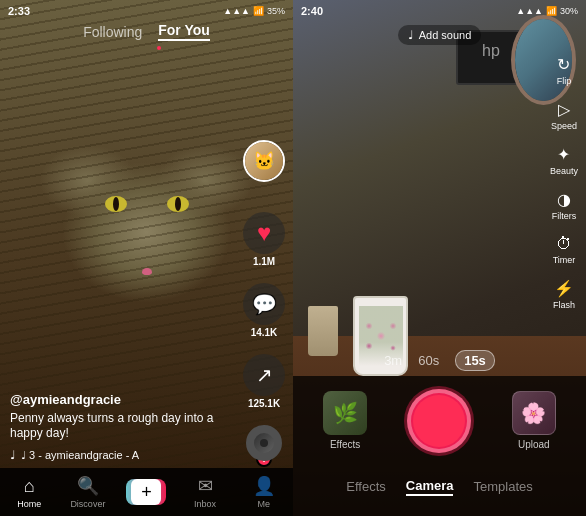  What do you see at coordinates (264, 443) in the screenshot?
I see `music-disc-icon` at bounding box center [264, 443].